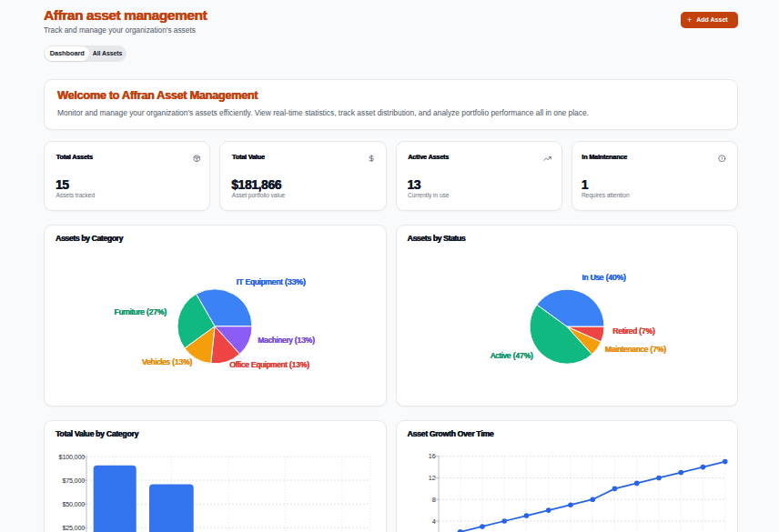  Describe the element at coordinates (433, 500) in the screenshot. I see `svg-text: 8` at that location.